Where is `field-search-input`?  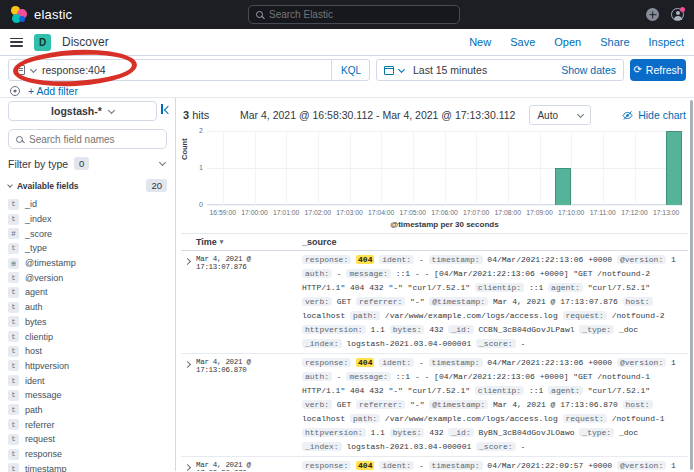 field-search-input is located at coordinates (89, 140).